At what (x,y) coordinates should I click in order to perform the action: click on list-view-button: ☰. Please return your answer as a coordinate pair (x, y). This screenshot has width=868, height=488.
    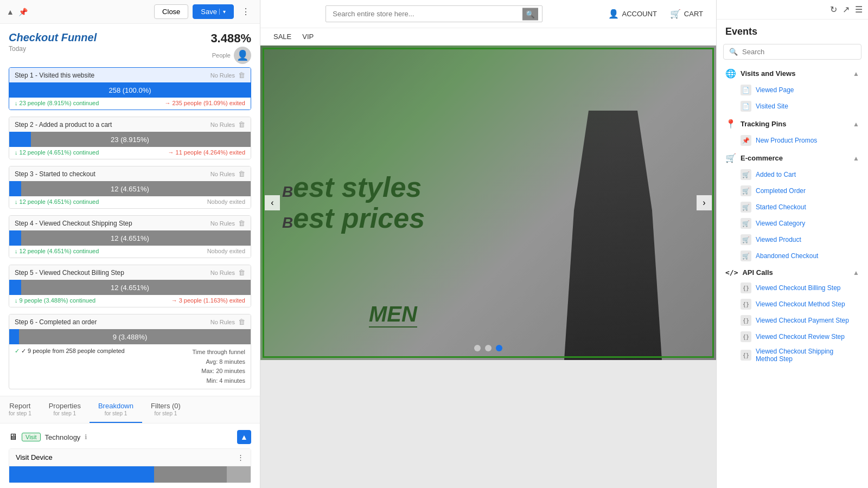
    Looking at the image, I should click on (859, 10).